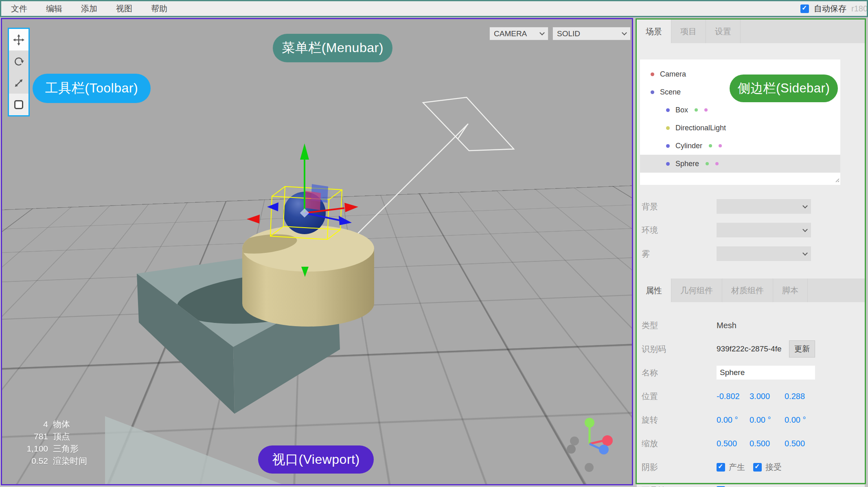 Image resolution: width=868 pixels, height=487 pixels. Describe the element at coordinates (19, 40) in the screenshot. I see `translate-tool-button` at that location.